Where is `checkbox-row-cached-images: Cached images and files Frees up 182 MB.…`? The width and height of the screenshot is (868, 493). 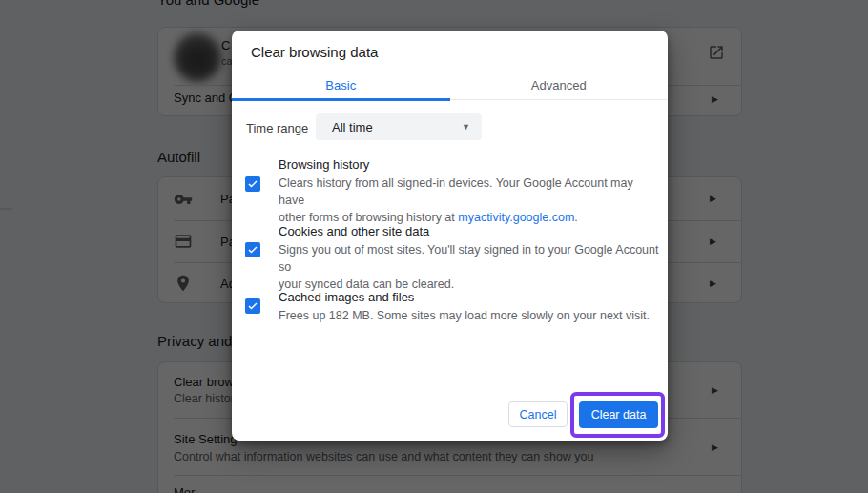 checkbox-row-cached-images: Cached images and files Frees up 182 MB.… is located at coordinates (450, 307).